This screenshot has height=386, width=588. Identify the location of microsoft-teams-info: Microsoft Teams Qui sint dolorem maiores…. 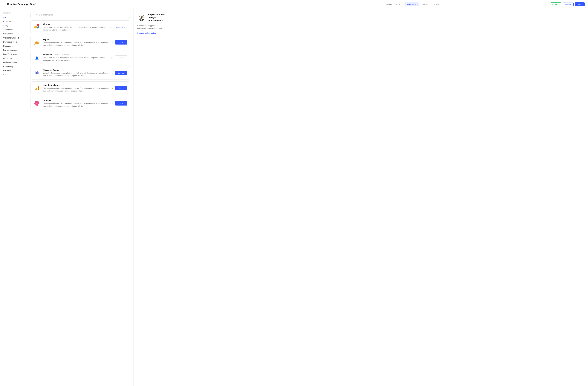
(76, 73).